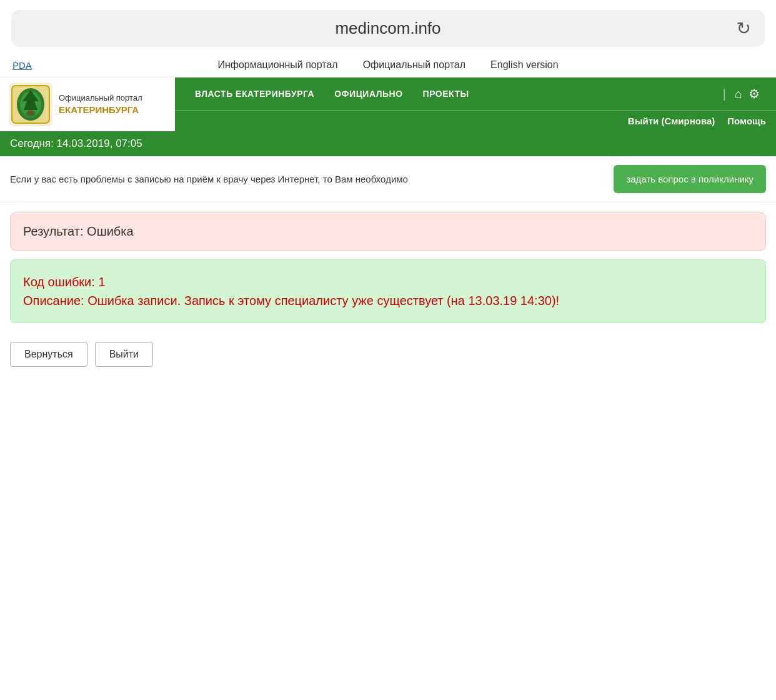 This screenshot has width=776, height=700. What do you see at coordinates (475, 121) in the screenshot?
I see `green-nav-bottom: Выйти (Смирнова) Помощь` at bounding box center [475, 121].